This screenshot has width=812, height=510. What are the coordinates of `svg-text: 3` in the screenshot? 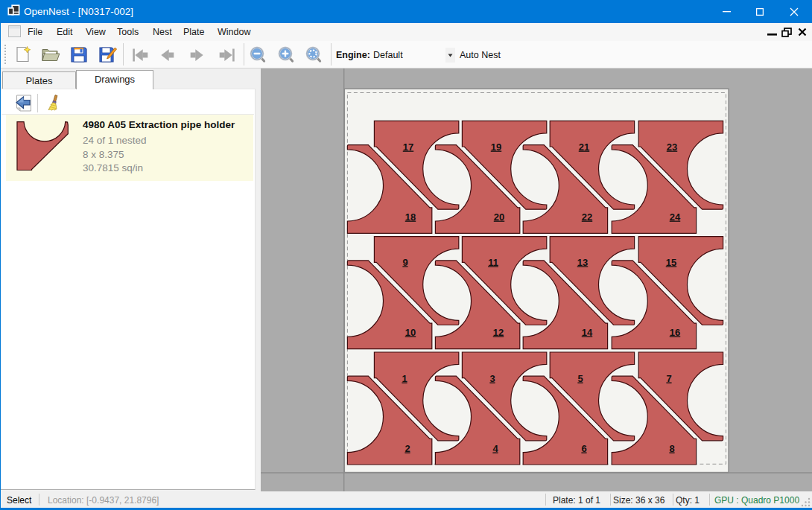 It's located at (492, 378).